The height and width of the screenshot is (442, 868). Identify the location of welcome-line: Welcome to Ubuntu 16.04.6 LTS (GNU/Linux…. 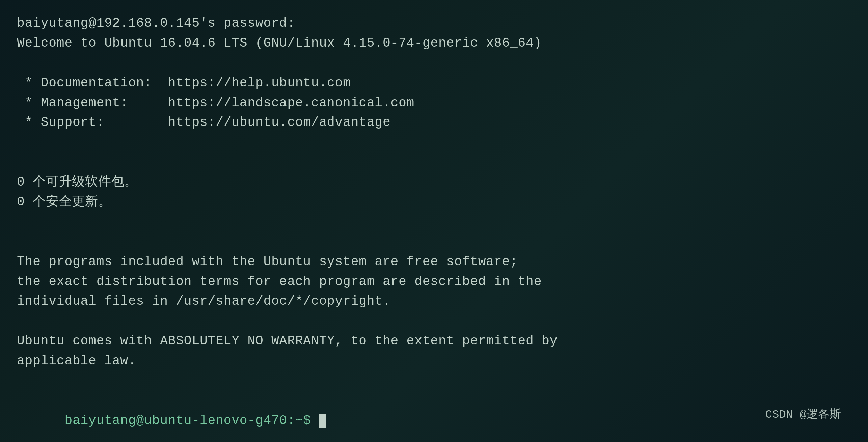
(434, 43).